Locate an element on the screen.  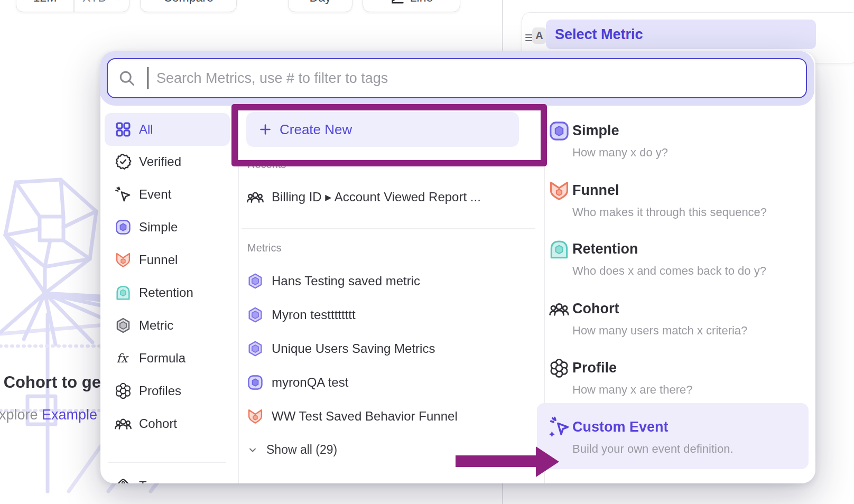
sidebar-item-overflow: T is located at coordinates (167, 477).